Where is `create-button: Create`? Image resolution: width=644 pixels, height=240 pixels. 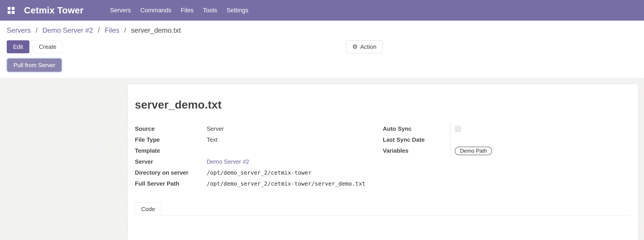 create-button: Create is located at coordinates (48, 47).